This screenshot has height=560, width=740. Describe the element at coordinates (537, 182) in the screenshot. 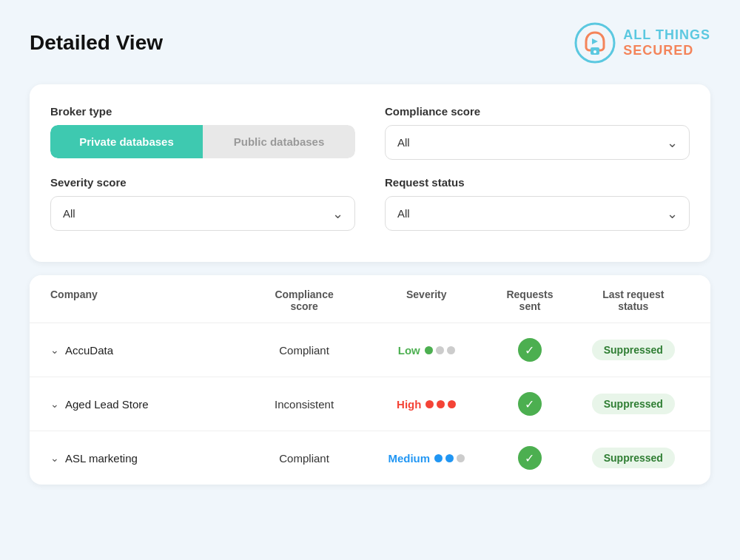

I see `request-status-label: Request status` at that location.